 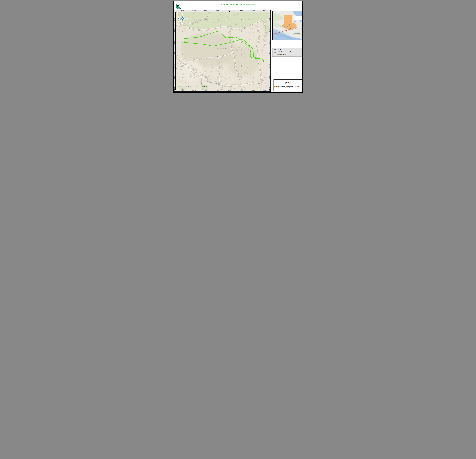 I want to click on logo-text: CONAP, so click(x=178, y=8).